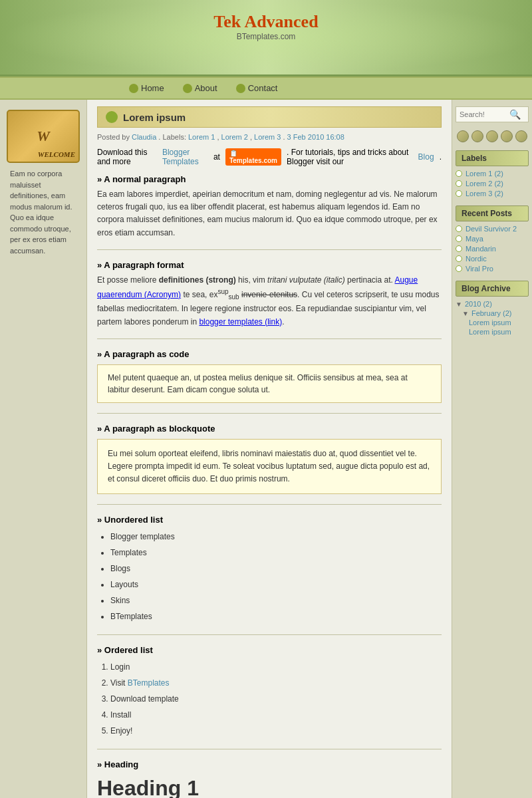  What do you see at coordinates (269, 117) in the screenshot?
I see `post-header: Lorem ipsum` at bounding box center [269, 117].